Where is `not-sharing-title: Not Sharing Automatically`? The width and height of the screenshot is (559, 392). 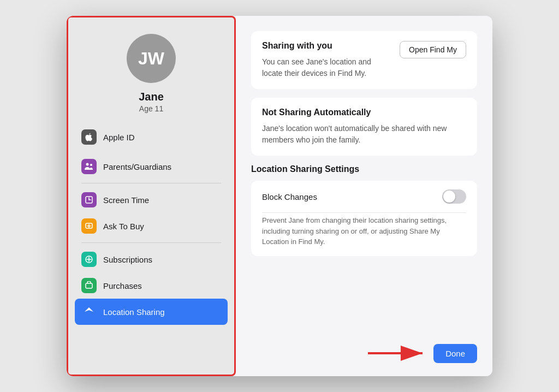 not-sharing-title: Not Sharing Automatically is located at coordinates (364, 112).